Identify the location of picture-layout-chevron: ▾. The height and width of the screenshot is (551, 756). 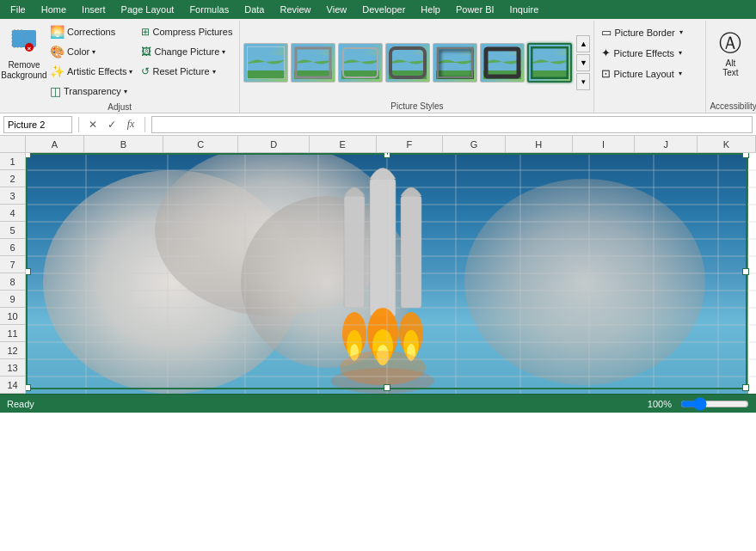
(680, 74).